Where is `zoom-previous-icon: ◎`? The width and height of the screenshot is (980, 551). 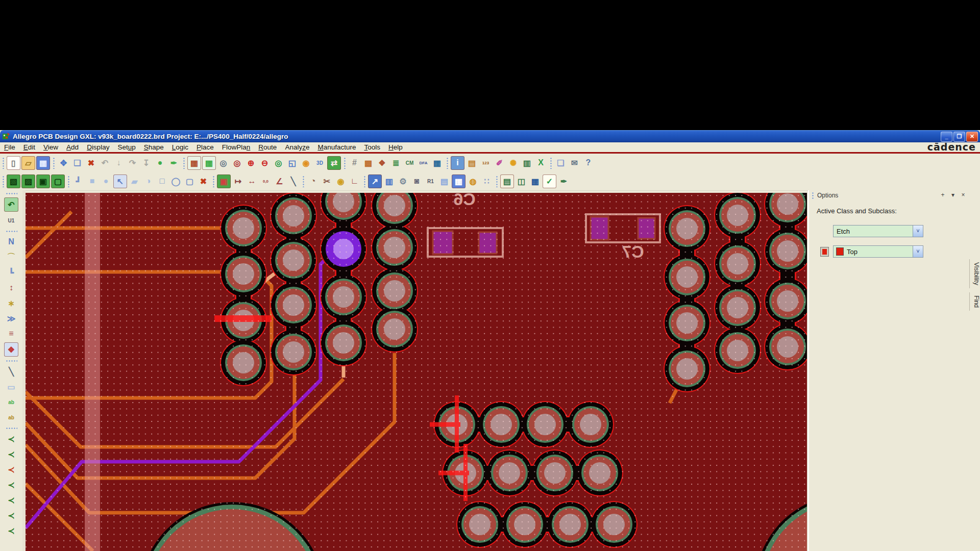 zoom-previous-icon: ◎ is located at coordinates (279, 163).